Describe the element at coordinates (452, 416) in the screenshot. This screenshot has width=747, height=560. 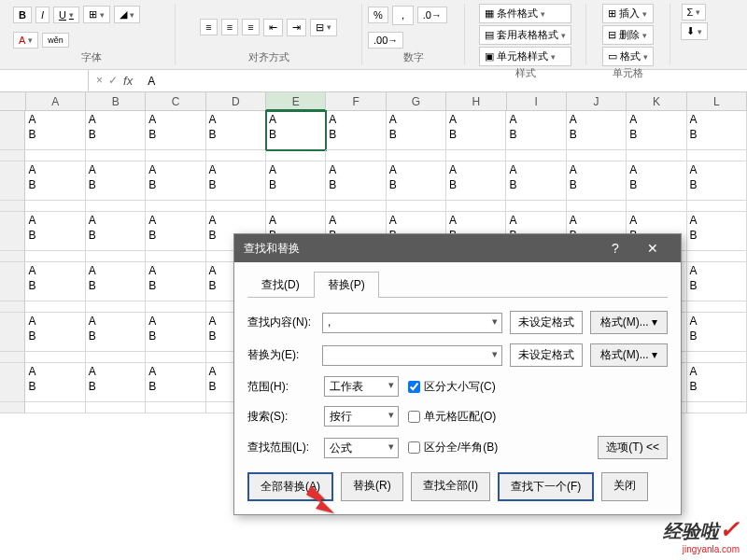
I see `whole-cell-checkbox: 单元格匹配(O)` at that location.